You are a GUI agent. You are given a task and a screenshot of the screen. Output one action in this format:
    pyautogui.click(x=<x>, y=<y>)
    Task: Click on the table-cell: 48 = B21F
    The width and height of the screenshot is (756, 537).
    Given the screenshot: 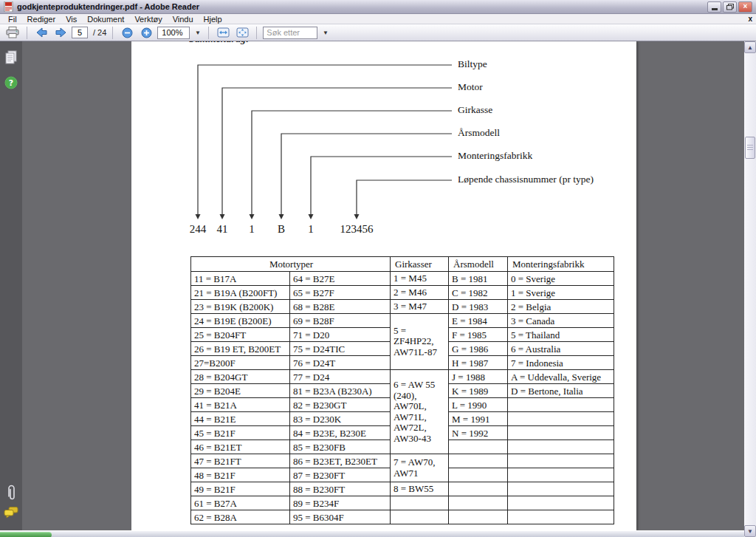 What is the action you would take?
    pyautogui.click(x=241, y=476)
    